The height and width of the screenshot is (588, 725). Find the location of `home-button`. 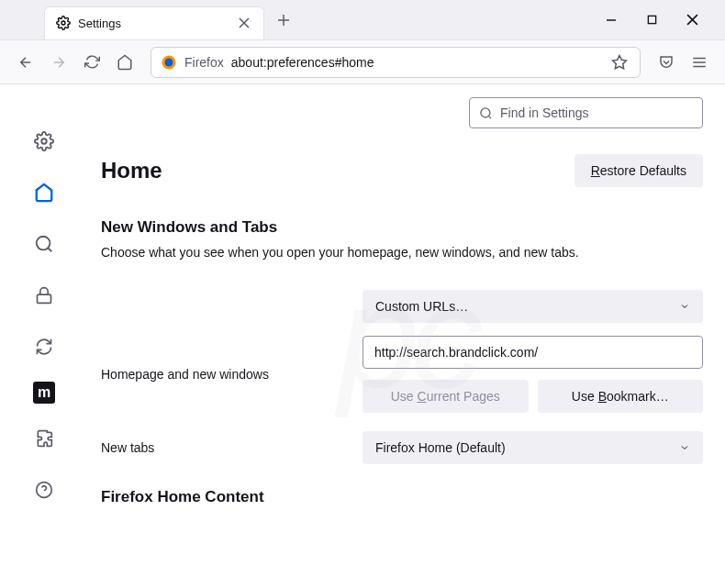

home-button is located at coordinates (125, 62).